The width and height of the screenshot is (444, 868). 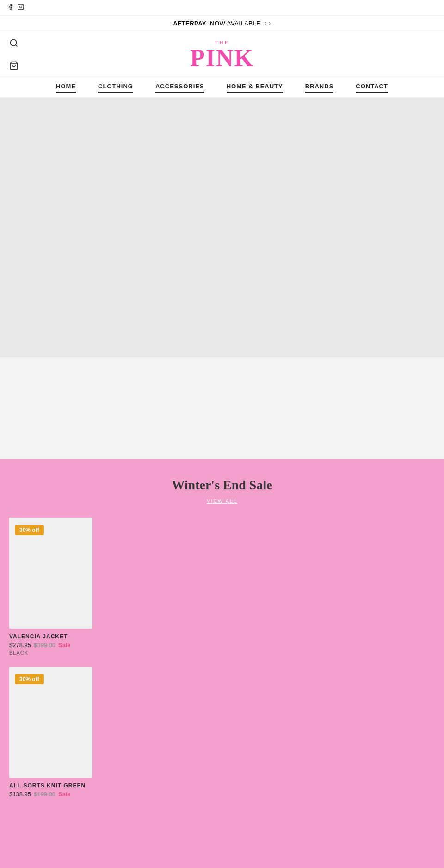 I want to click on logo-pink: PINK, so click(x=222, y=58).